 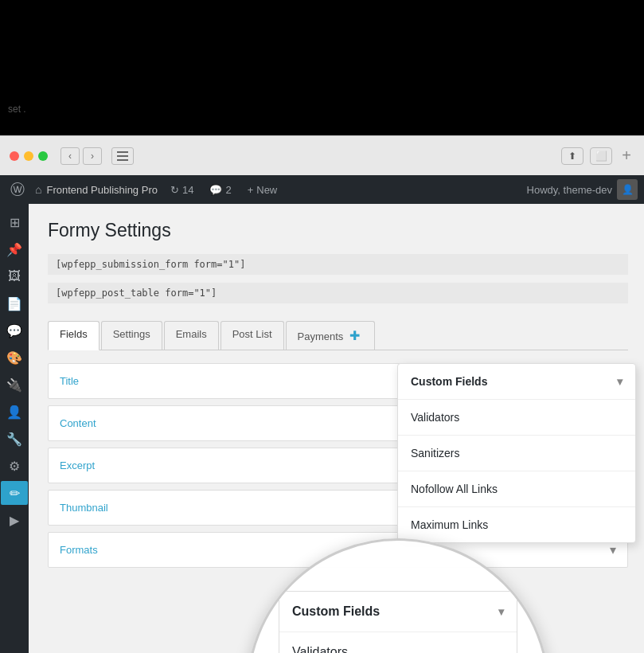 What do you see at coordinates (322, 155) in the screenshot?
I see `browser-chrome: ‹ › ⬆ ⬜ +` at bounding box center [322, 155].